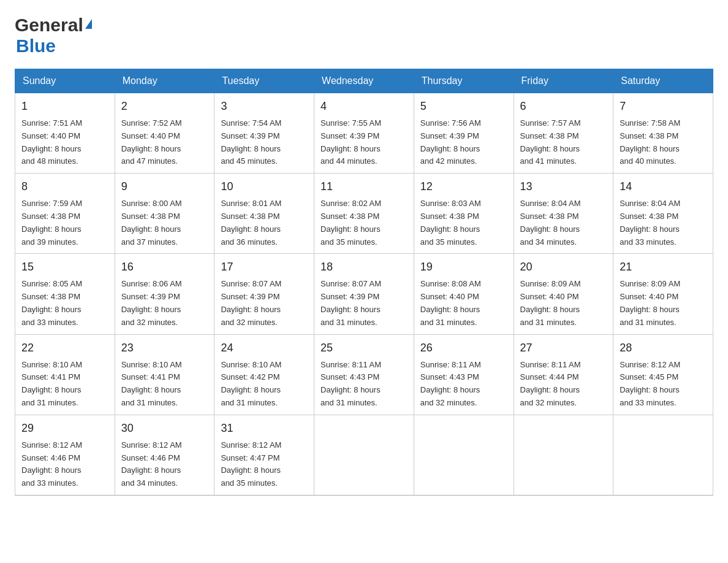 The width and height of the screenshot is (728, 563). What do you see at coordinates (364, 134) in the screenshot?
I see `calendar-cell: 4 Sunrise: 7:55 AMSunset: 4:39 PMDayligh…` at bounding box center [364, 134].